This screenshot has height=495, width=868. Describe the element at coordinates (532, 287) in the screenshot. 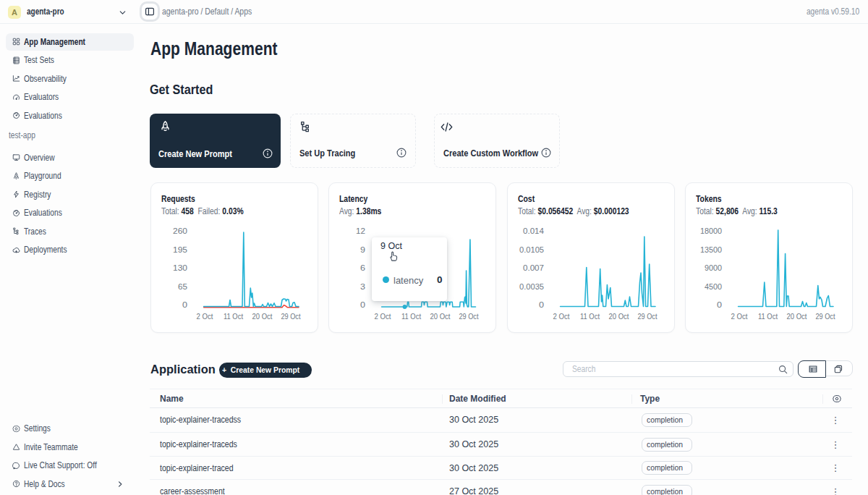

I see `svg-text: 0.0035` at that location.